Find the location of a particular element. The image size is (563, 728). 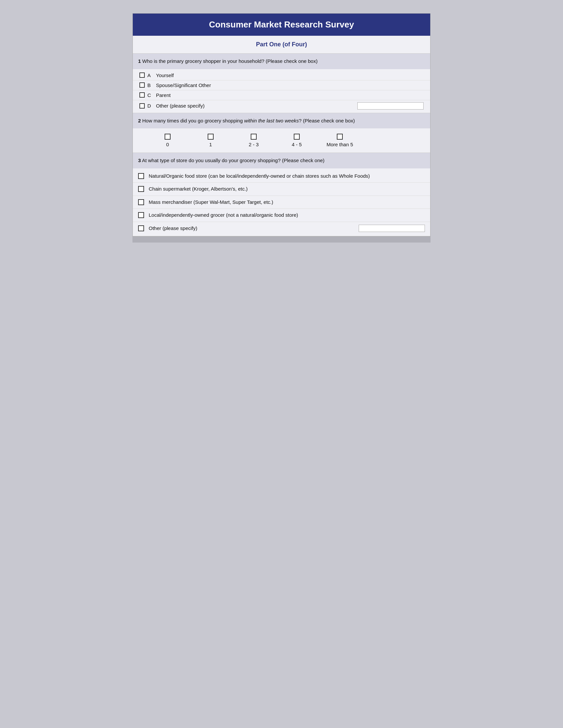

q1-option-d: D Other (please specify) is located at coordinates (282, 106).